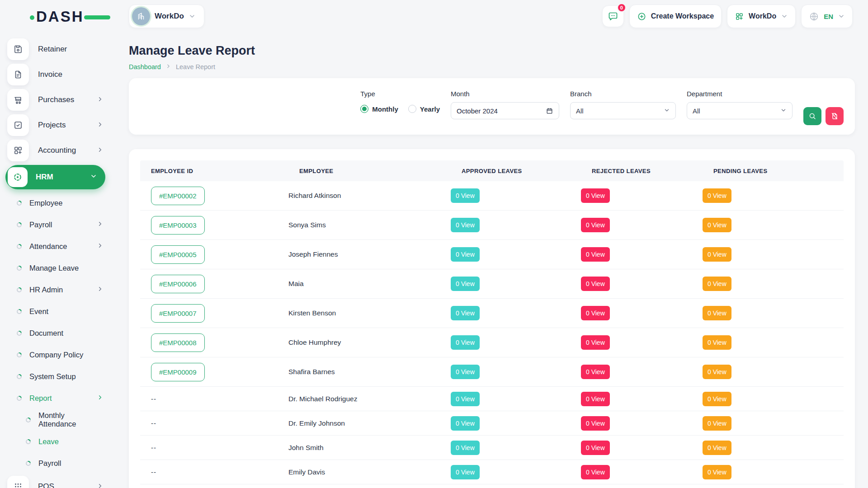 Image resolution: width=868 pixels, height=488 pixels. What do you see at coordinates (412, 109) in the screenshot?
I see `radio-unchecked-icon` at bounding box center [412, 109].